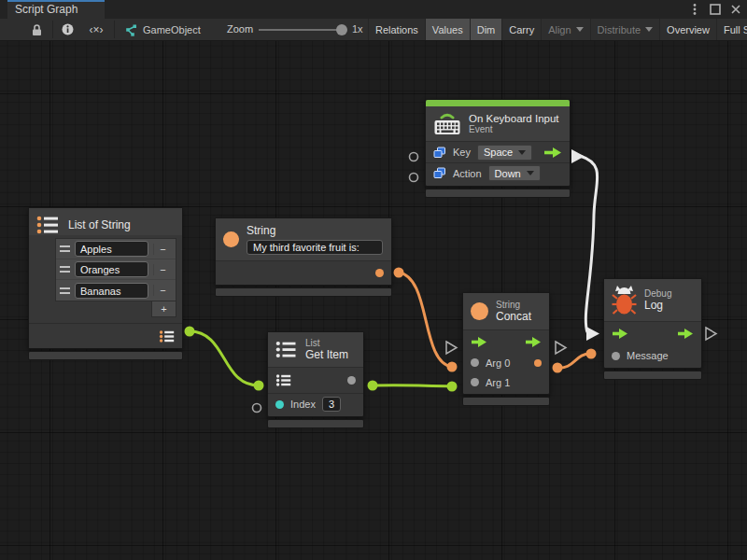 The image size is (747, 560). What do you see at coordinates (715, 9) in the screenshot?
I see `window-controls` at bounding box center [715, 9].